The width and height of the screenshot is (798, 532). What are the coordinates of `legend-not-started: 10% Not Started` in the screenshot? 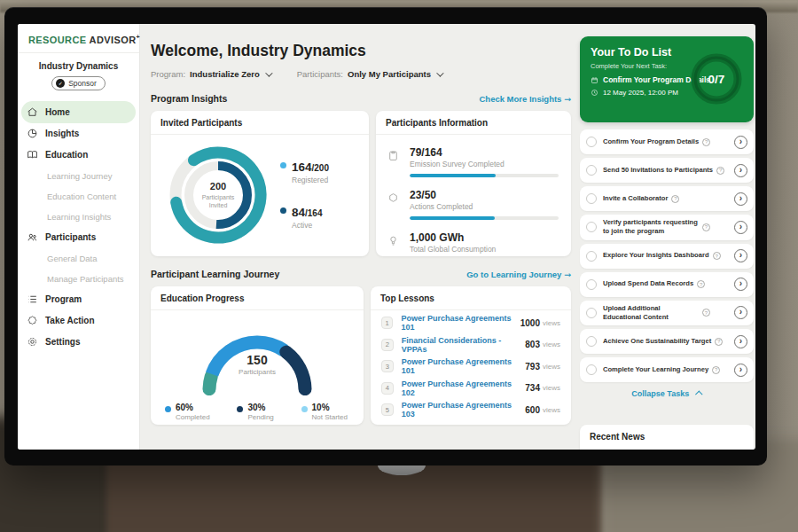 It's located at (325, 411).